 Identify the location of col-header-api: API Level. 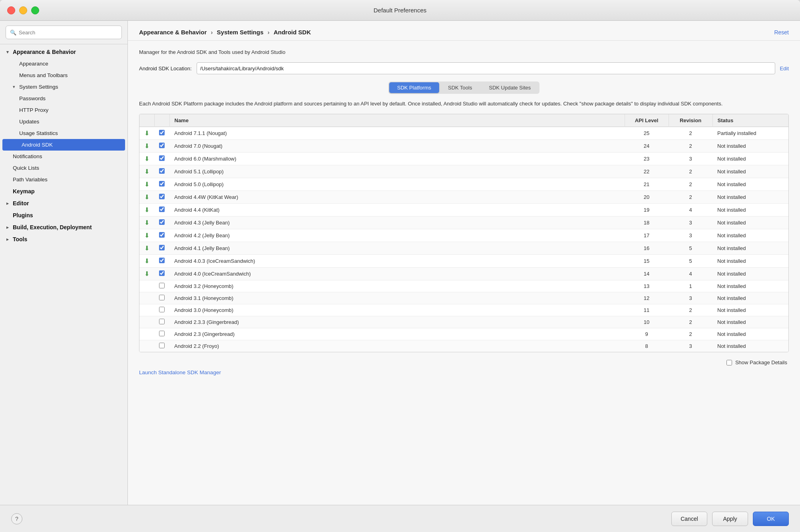
(647, 121).